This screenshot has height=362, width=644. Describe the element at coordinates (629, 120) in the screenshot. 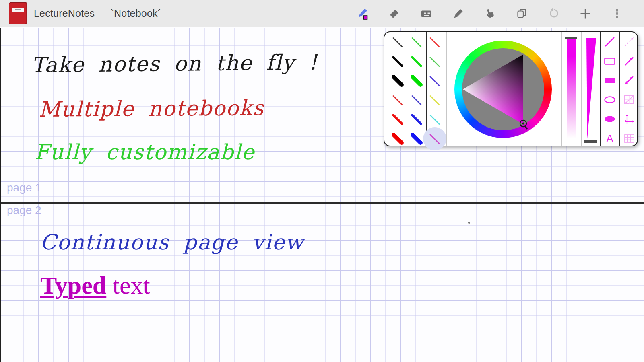

I see `coordinate-axes-icon` at that location.